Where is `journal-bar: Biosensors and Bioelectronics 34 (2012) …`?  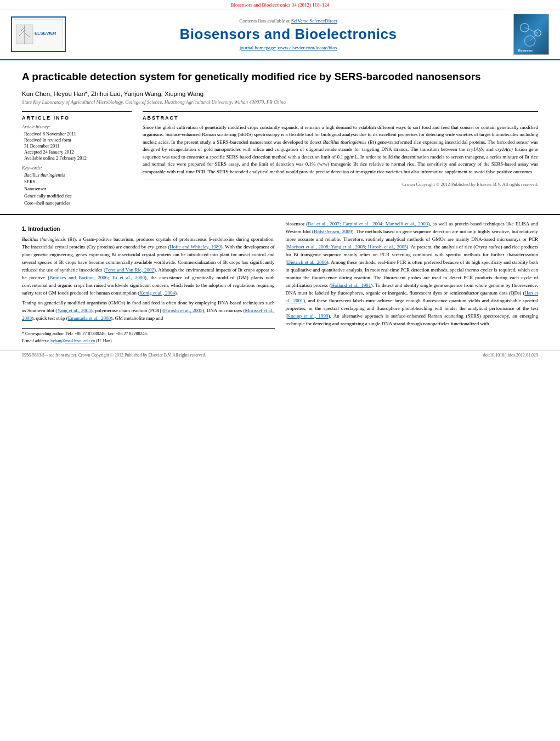
journal-bar: Biosensors and Bioelectronics 34 (2012) … is located at coordinates (280, 4).